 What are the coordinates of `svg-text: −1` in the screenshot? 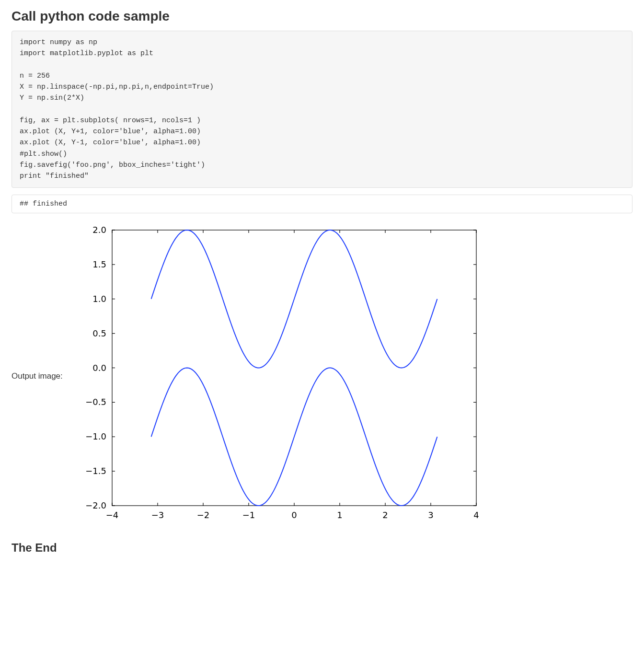 It's located at (249, 515).